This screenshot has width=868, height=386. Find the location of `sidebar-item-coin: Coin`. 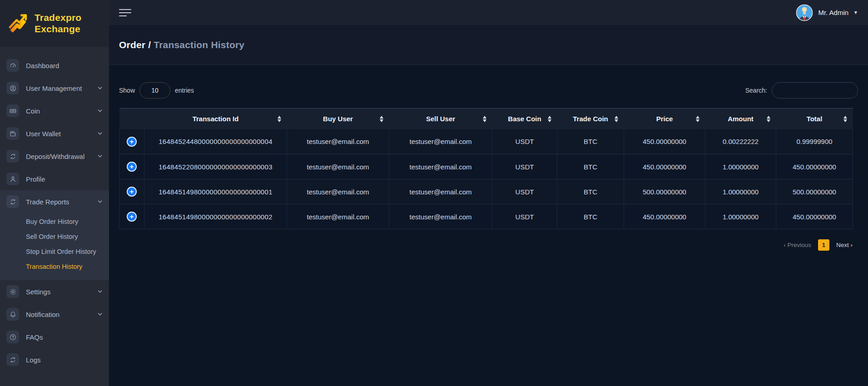

sidebar-item-coin: Coin is located at coordinates (55, 111).